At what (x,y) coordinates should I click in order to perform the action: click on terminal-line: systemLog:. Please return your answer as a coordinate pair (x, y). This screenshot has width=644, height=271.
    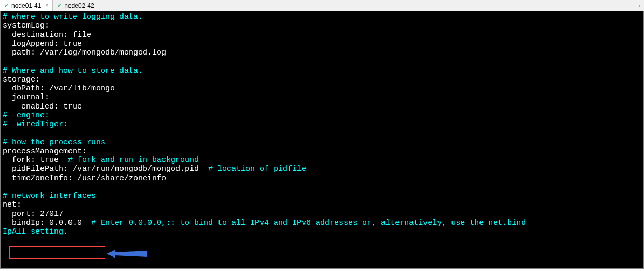
    Looking at the image, I should click on (322, 26).